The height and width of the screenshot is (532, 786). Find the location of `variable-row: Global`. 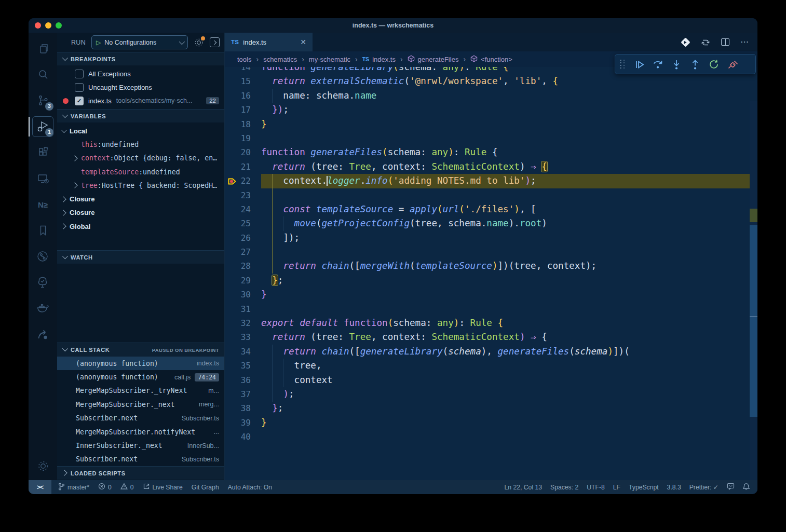

variable-row: Global is located at coordinates (141, 226).